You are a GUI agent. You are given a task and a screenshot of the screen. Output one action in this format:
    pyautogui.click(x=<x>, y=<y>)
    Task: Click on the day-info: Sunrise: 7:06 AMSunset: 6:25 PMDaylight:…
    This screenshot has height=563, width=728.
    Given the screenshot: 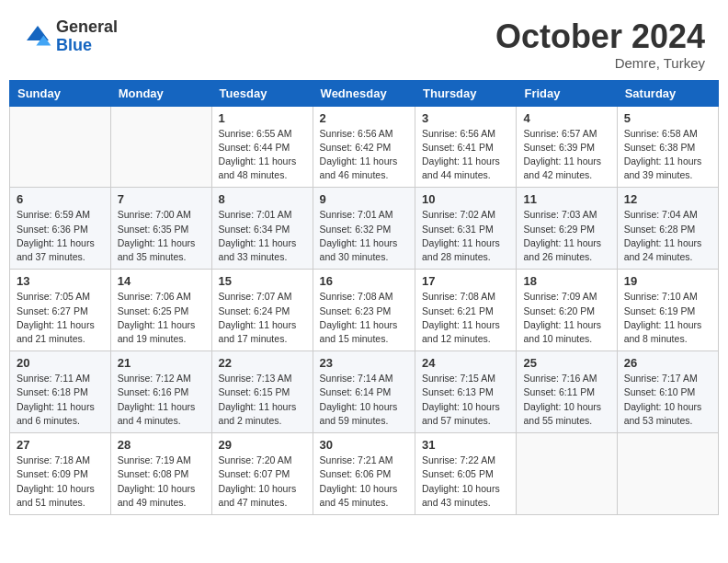 What is the action you would take?
    pyautogui.click(x=162, y=318)
    